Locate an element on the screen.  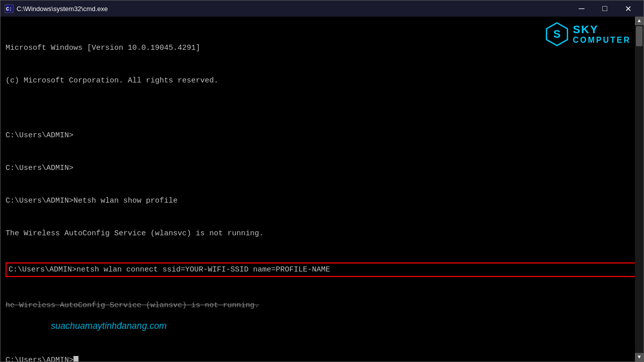
cursor-blink is located at coordinates (76, 359).